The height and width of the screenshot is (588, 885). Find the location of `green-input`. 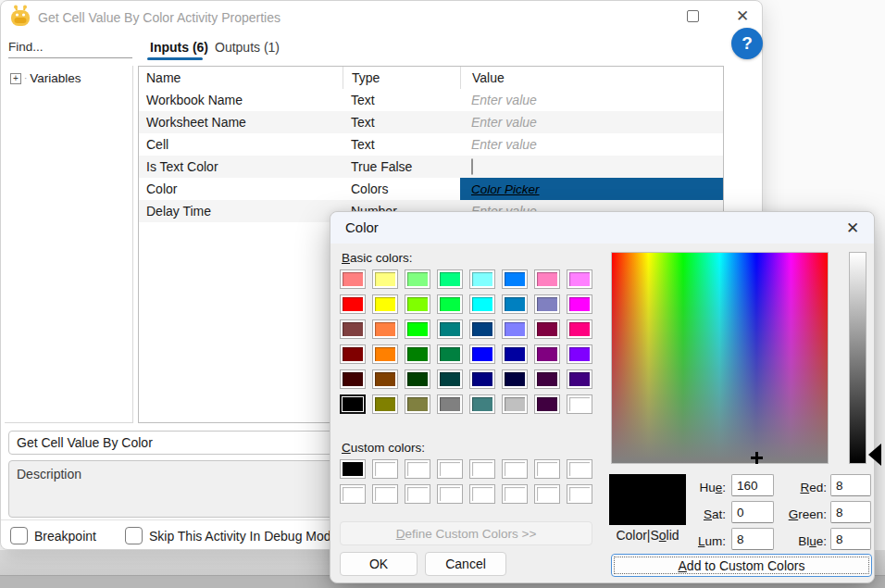

green-input is located at coordinates (851, 512).